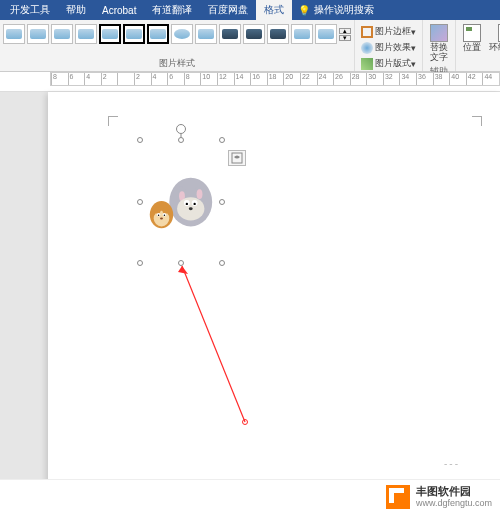  What do you see at coordinates (308, 79) in the screenshot?
I see `ruler-tick: 22` at bounding box center [308, 79].